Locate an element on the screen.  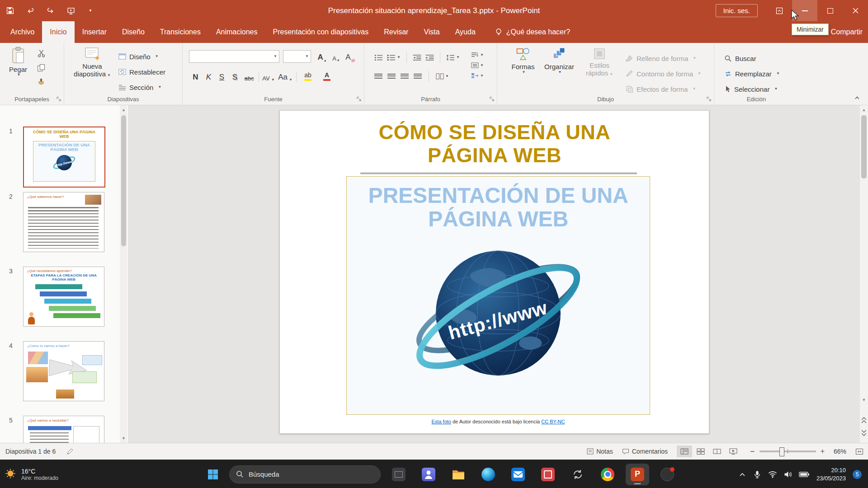
copy-button is located at coordinates (41, 69).